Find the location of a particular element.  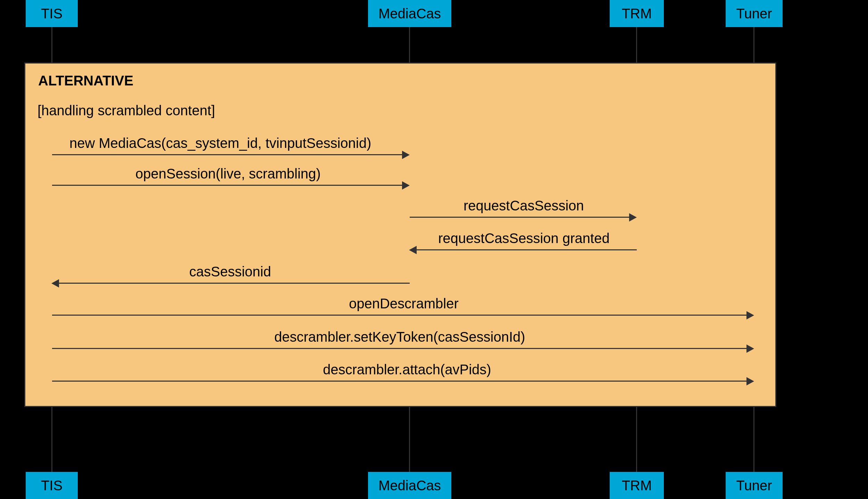

msg-open-session: openSession(live, scrambling) is located at coordinates (228, 174).